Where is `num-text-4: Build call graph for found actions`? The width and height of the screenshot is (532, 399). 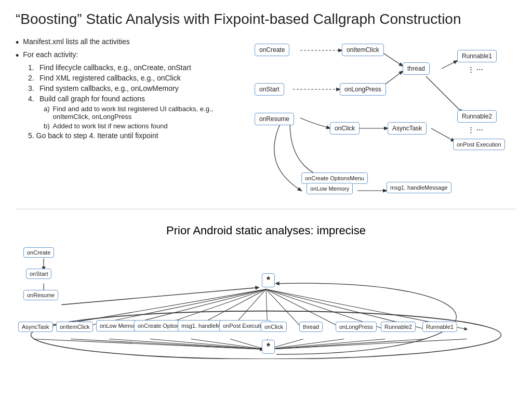 num-text-4: Build call graph for found actions is located at coordinates (92, 99).